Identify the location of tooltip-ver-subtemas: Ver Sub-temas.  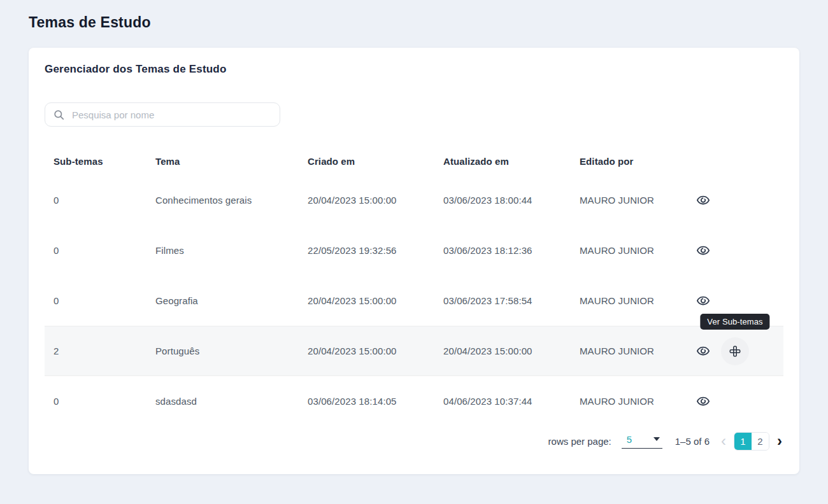
(735, 322).